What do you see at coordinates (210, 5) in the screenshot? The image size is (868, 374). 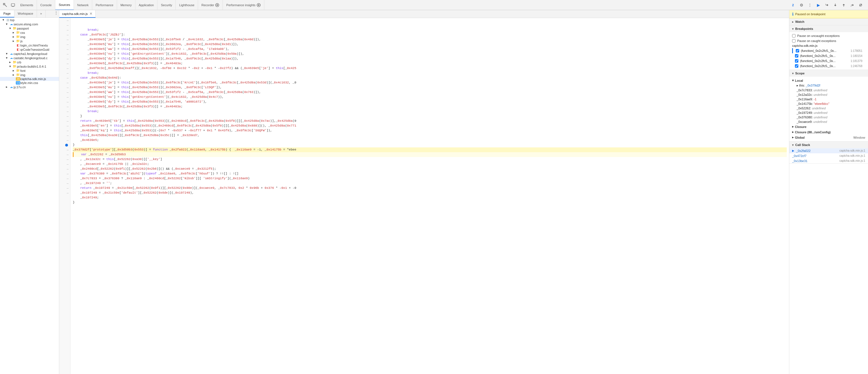 I see `tab-recorder: Recorder` at bounding box center [210, 5].